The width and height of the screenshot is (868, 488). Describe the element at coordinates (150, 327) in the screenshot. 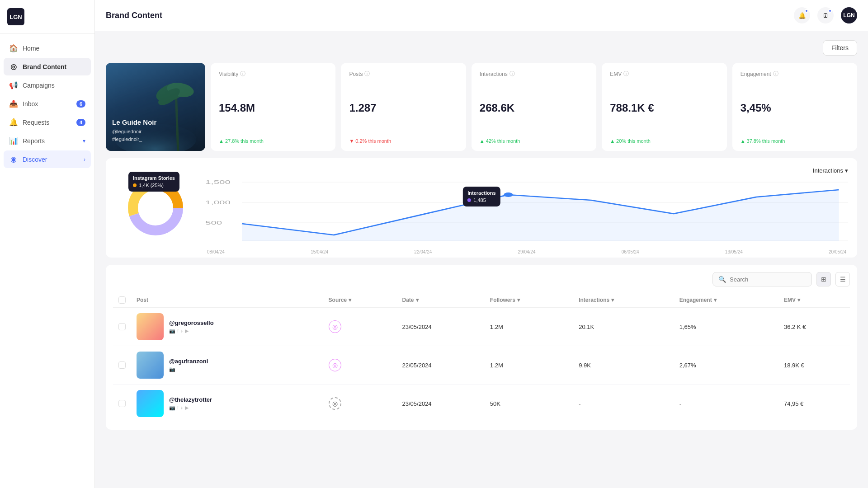

I see `row-0-thumb` at that location.